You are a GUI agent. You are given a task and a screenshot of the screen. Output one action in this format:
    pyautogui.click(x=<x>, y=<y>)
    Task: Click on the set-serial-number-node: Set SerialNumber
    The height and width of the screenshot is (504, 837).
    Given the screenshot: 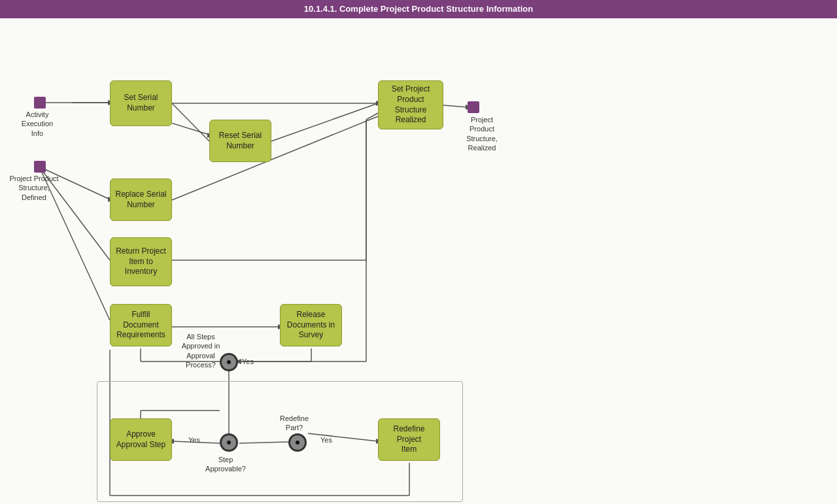 What is the action you would take?
    pyautogui.click(x=141, y=103)
    